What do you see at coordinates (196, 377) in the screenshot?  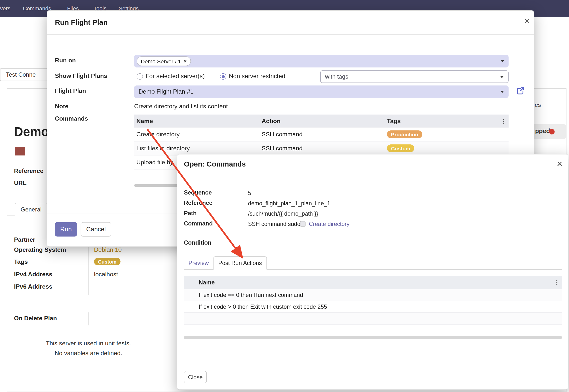 I see `close-button: Close` at bounding box center [196, 377].